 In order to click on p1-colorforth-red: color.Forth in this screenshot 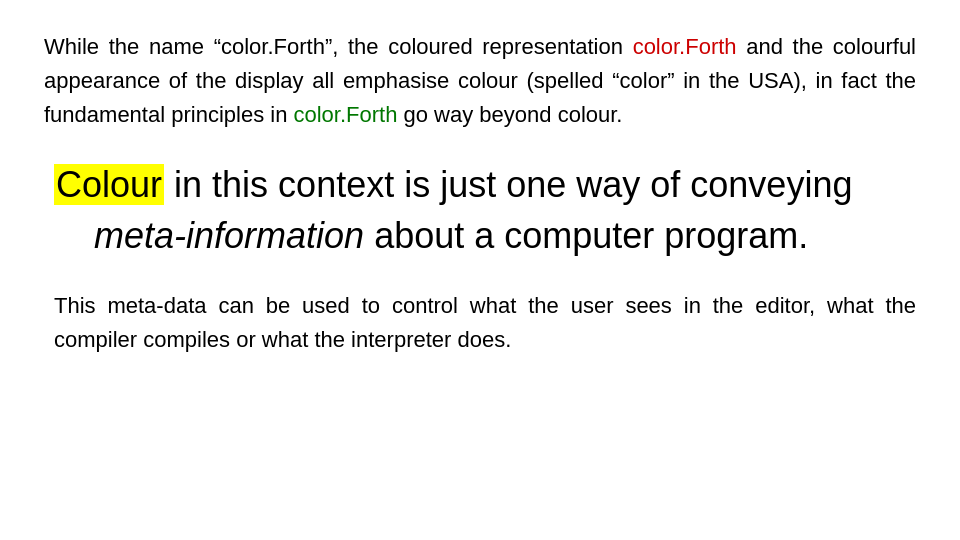, I will do `click(685, 46)`.